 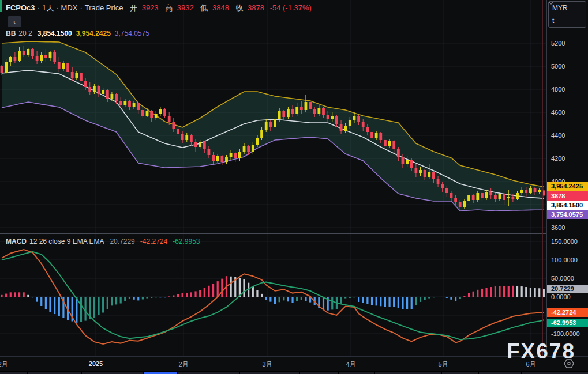 What do you see at coordinates (351, 364) in the screenshot?
I see `time-tick-label: 4月` at bounding box center [351, 364].